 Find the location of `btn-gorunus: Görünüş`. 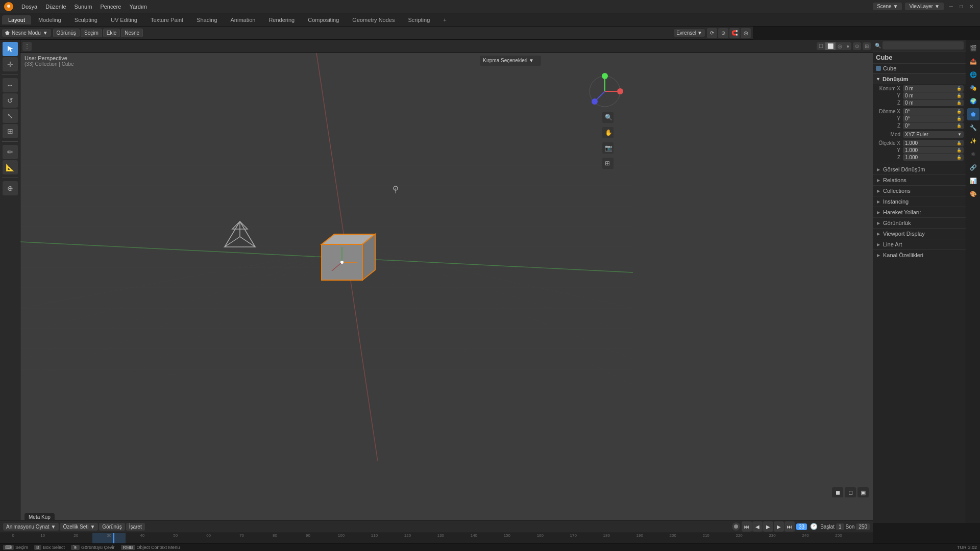

btn-gorunus: Görünüş is located at coordinates (66, 33).